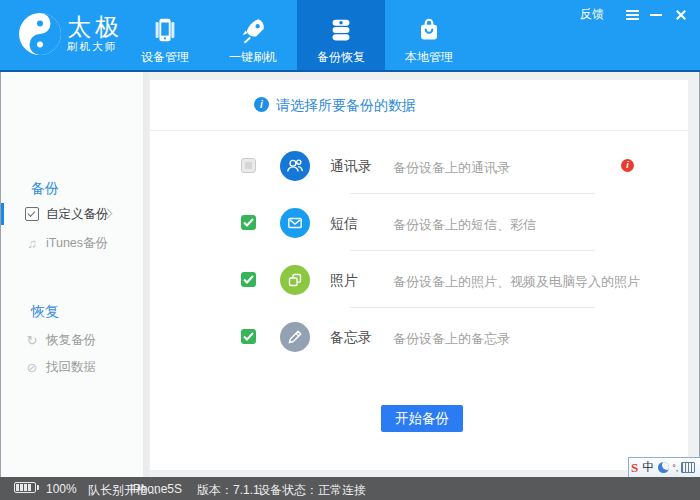 The width and height of the screenshot is (700, 500). Describe the element at coordinates (32, 368) in the screenshot. I see `recover-data-icon: ⊘` at that location.